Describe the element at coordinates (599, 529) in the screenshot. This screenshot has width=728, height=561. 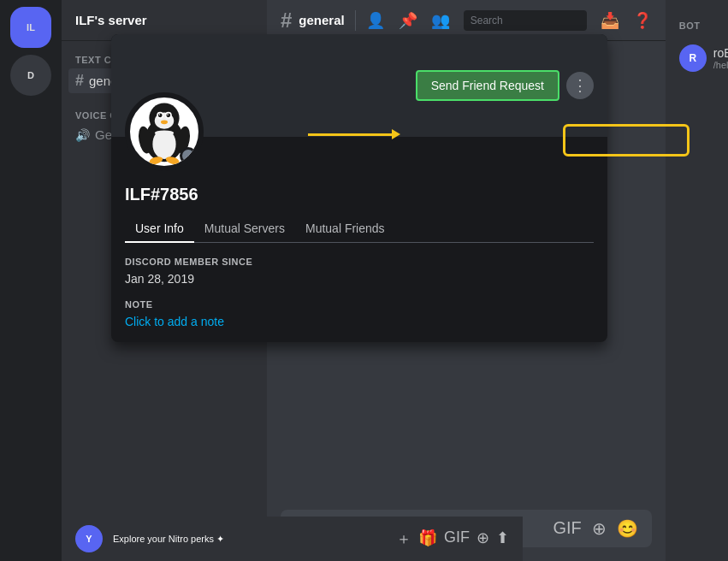
I see `sticker-icon: ⊕` at that location.